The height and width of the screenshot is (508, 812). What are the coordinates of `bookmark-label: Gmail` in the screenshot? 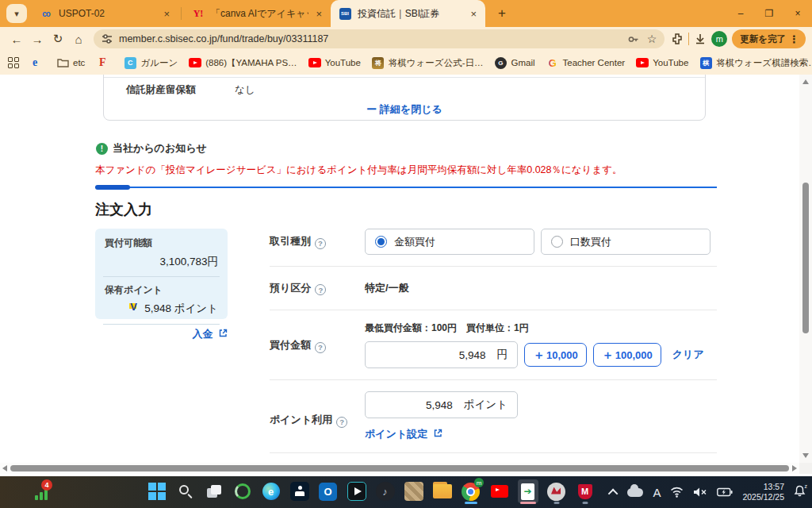 It's located at (523, 63).